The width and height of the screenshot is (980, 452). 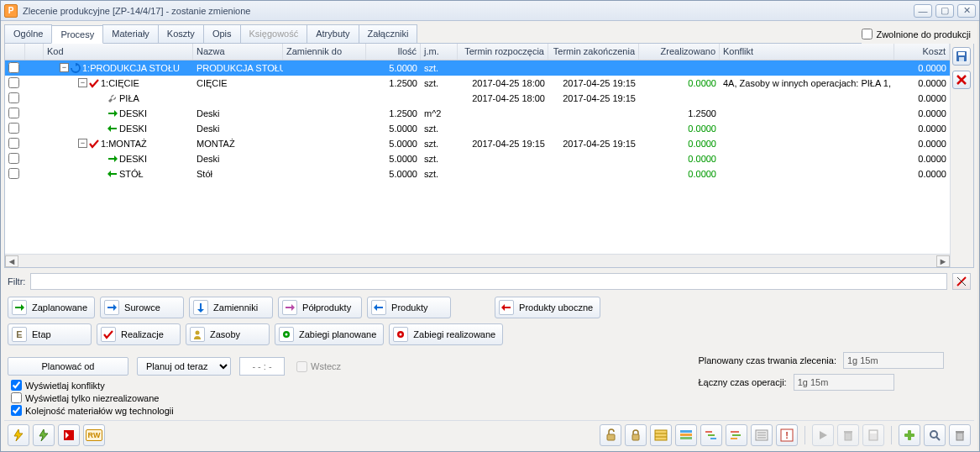 What do you see at coordinates (548, 307) in the screenshot?
I see `btn-produkty-uboczne: Produkty uboczne` at bounding box center [548, 307].